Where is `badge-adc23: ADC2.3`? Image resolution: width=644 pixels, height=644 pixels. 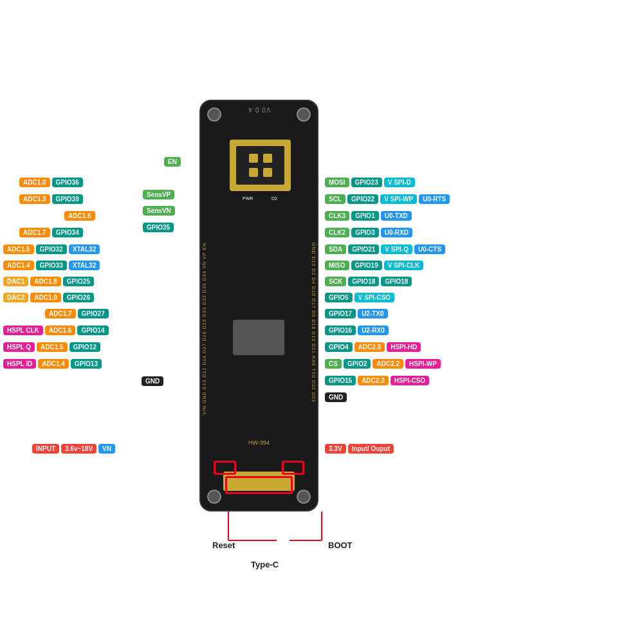
badge-adc23: ADC2.3 is located at coordinates (373, 381).